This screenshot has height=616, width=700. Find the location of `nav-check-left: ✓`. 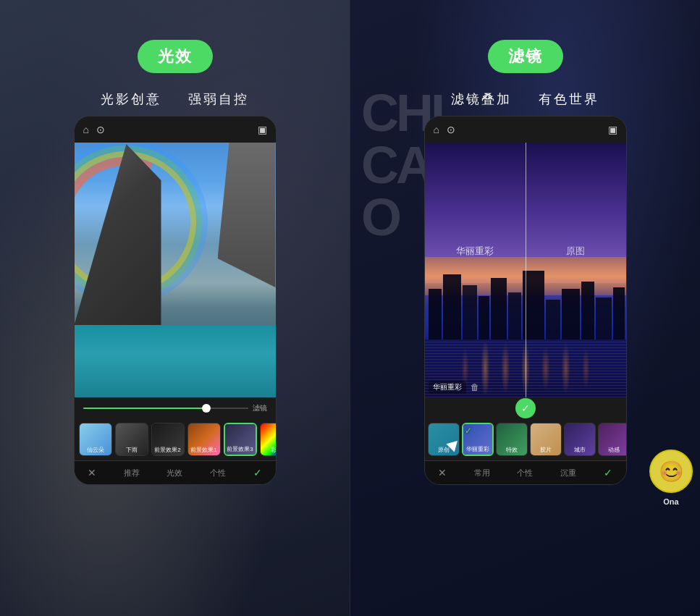

nav-check-left: ✓ is located at coordinates (258, 473).